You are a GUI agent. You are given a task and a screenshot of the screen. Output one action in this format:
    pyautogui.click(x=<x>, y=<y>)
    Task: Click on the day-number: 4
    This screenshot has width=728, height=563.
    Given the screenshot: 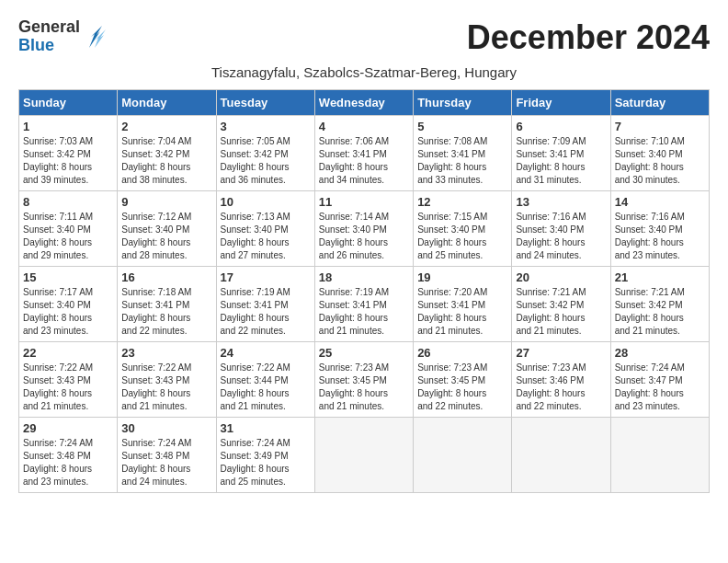 What is the action you would take?
    pyautogui.click(x=364, y=127)
    